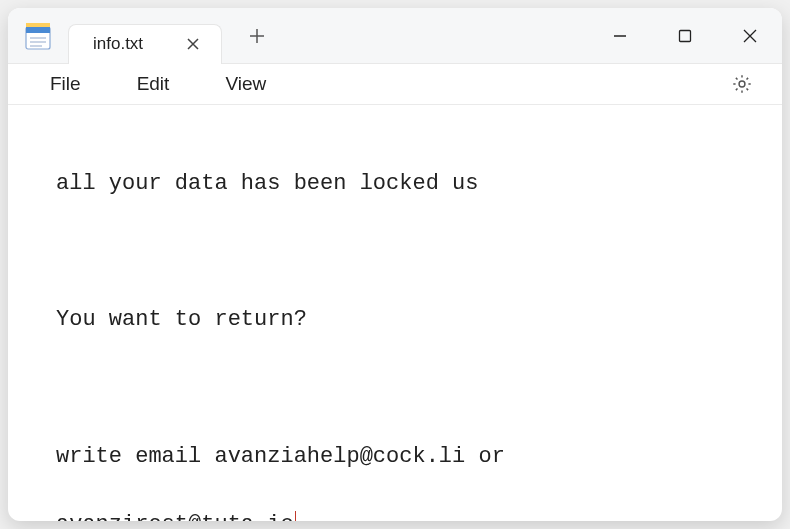  Describe the element at coordinates (246, 84) in the screenshot. I see `menu-view: View` at that location.